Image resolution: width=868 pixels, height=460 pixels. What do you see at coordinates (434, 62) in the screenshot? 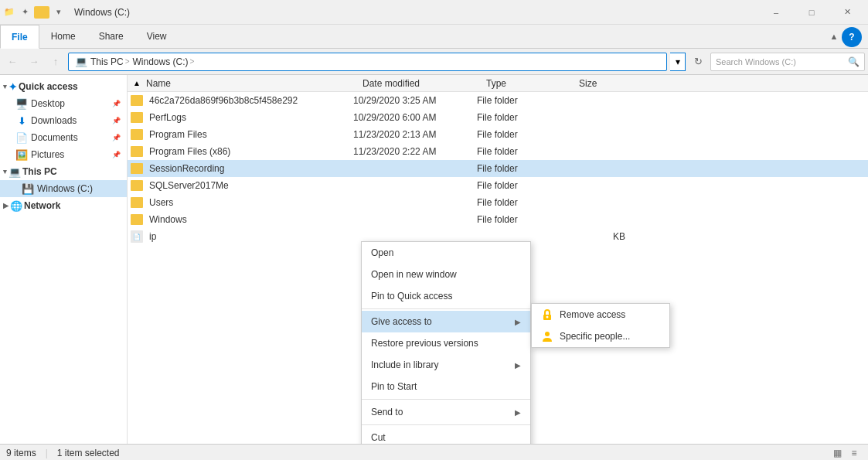
I see `address-bar: ← → ↑ 💻 This PC > Windows (C:) > ▾ ↻ Sea…` at bounding box center [434, 62].